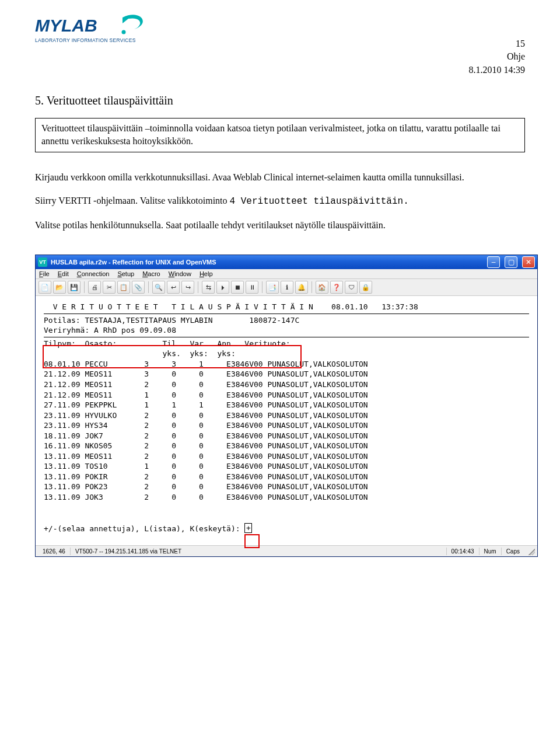  What do you see at coordinates (286, 457) in the screenshot?
I see `term-row: 13.11.09 MEOS11 2 0 0 E3846V00 PUNASOLUT…` at bounding box center [286, 457].